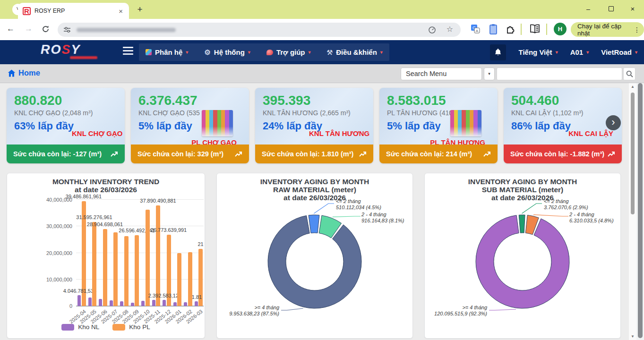 The image size is (644, 340). Describe the element at coordinates (66, 101) in the screenshot. I see `kpi-value: 880.820` at that location.